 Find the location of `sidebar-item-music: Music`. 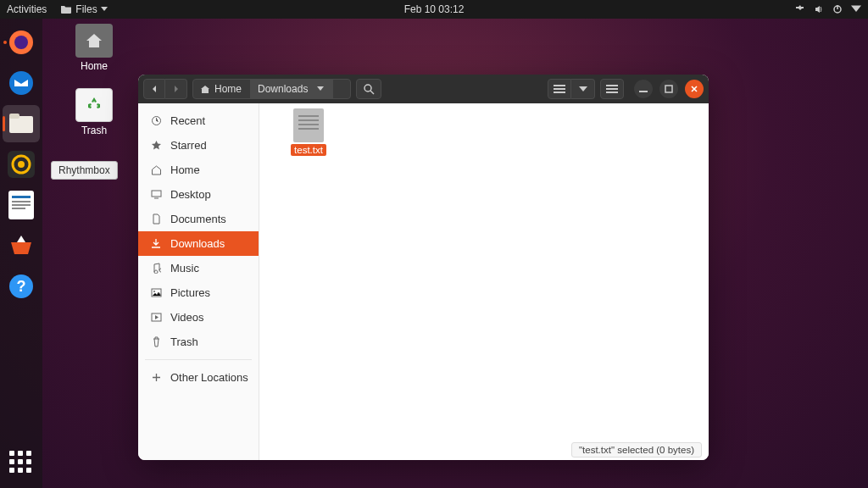

sidebar-item-music: Music is located at coordinates (198, 268).